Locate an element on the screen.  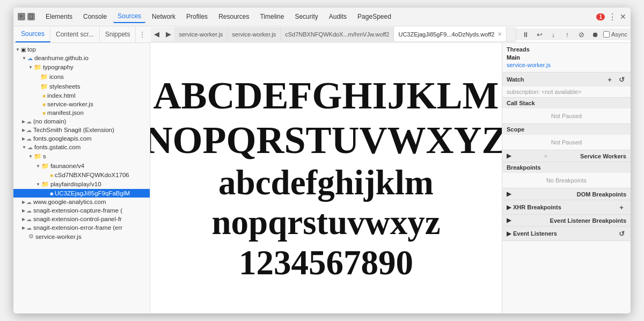
menu-item-sources: Sources is located at coordinates (129, 17).